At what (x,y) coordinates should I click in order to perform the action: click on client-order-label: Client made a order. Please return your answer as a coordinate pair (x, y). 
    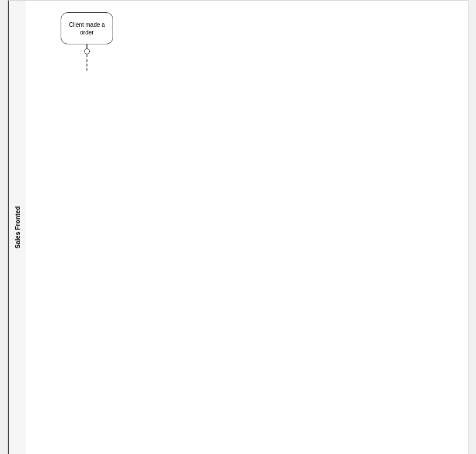
    Looking at the image, I should click on (87, 29).